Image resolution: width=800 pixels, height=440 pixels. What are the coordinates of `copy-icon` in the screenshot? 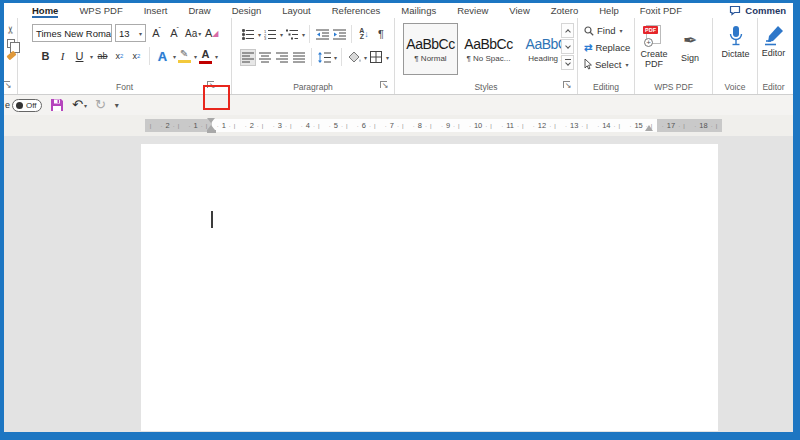 It's located at (11, 44).